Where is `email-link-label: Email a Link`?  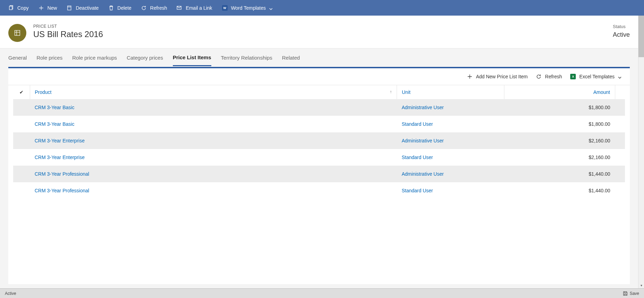 email-link-label: Email a Link is located at coordinates (199, 8).